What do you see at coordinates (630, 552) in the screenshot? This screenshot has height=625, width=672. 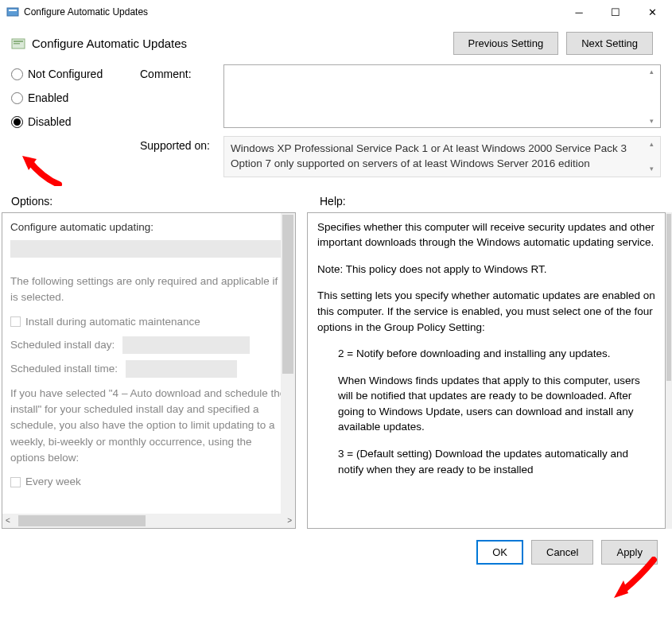 I see `apply-button: Apply` at bounding box center [630, 552].